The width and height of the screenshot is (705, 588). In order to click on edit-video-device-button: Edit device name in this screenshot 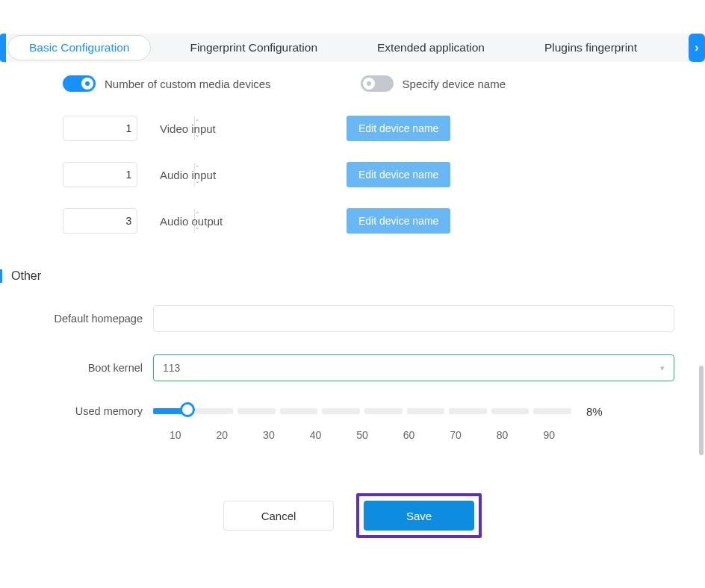, I will do `click(399, 128)`.